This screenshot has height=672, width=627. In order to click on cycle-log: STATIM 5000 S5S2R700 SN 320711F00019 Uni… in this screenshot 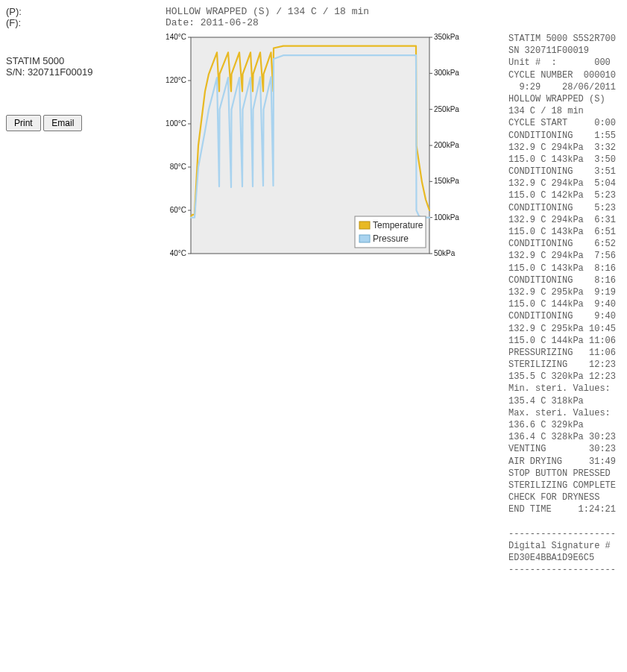, I will do `click(562, 304)`.